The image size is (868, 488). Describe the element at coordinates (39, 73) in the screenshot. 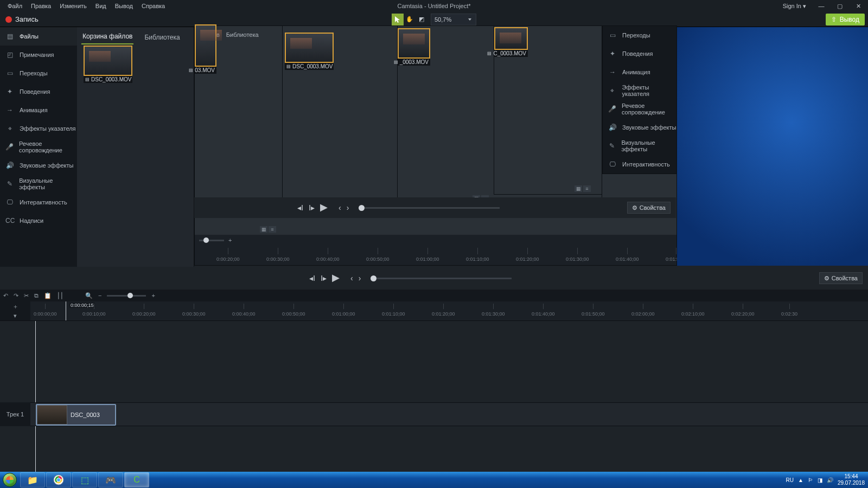

I see `sidebar-item-transitions: ▭Переходы` at that location.